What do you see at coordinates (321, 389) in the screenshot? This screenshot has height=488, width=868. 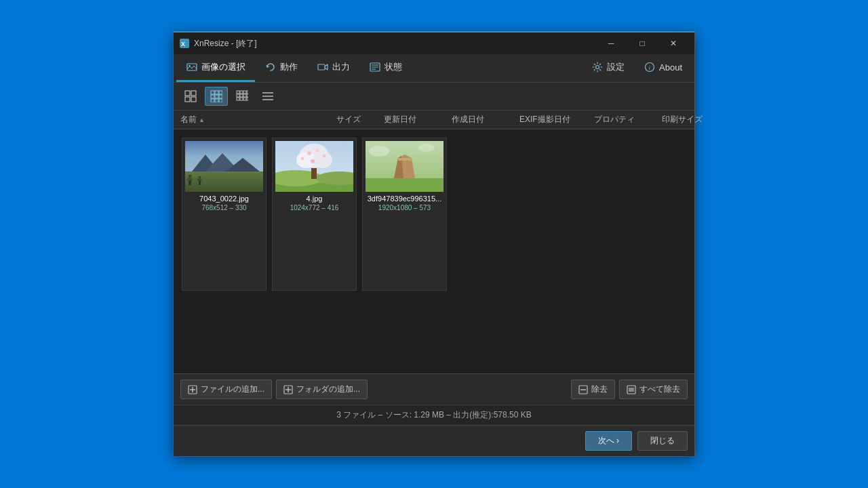 I see `add-folder-button: フォルダの追加...` at bounding box center [321, 389].